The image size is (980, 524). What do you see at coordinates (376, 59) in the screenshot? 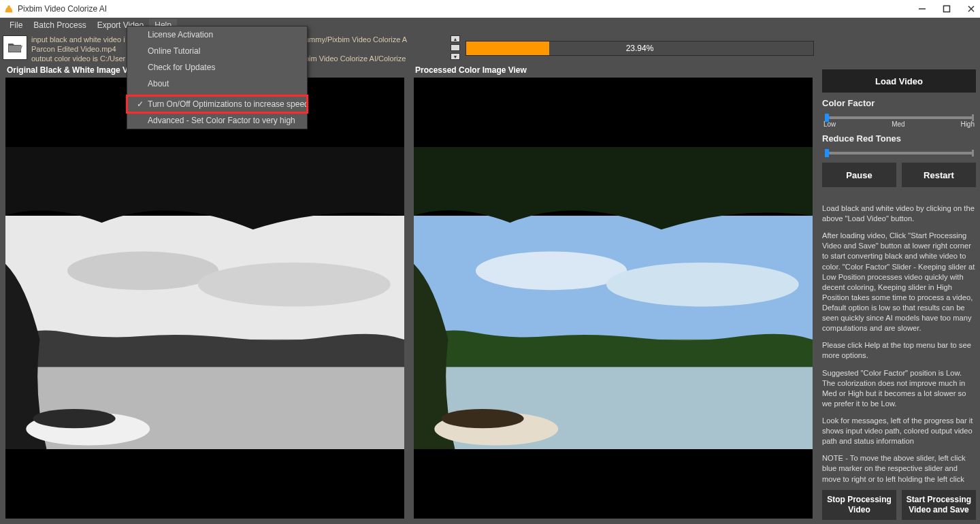
I see `path-line: bim Video Colorize AI/Colorize` at bounding box center [376, 59].